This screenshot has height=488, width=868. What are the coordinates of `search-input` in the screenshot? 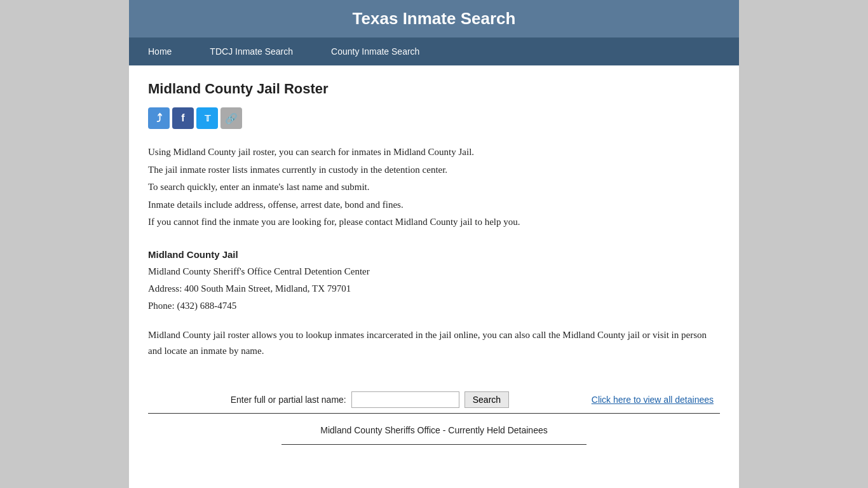 It's located at (405, 400).